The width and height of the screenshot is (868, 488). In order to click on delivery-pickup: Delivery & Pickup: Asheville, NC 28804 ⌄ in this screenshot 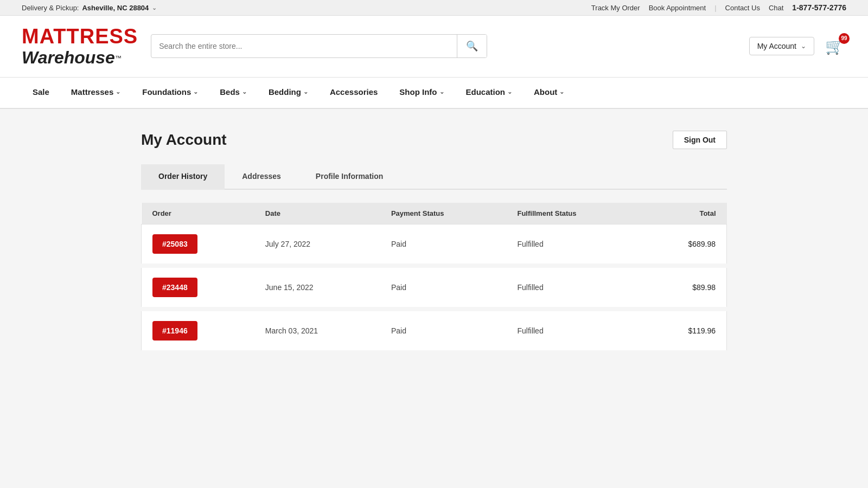, I will do `click(89, 8)`.